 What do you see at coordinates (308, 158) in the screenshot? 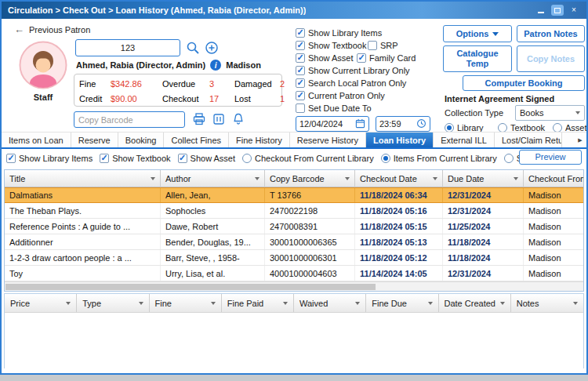
I see `filter-checkout-from-current-library: Checkout From Current Library` at bounding box center [308, 158].